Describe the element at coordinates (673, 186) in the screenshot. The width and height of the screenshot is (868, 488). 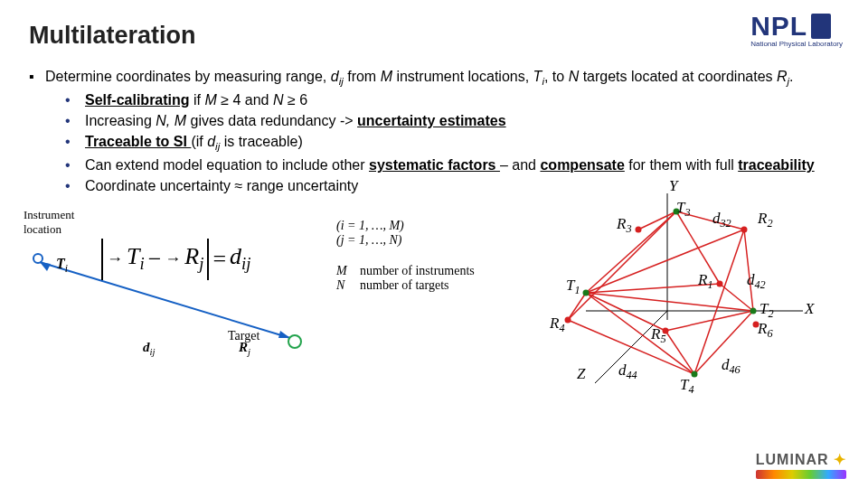
I see `axis-y: Y` at that location.